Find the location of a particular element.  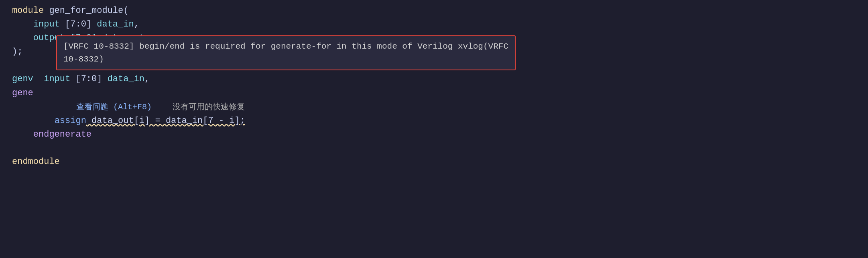

view-problem-link: 查看问题 (Alt+F8) is located at coordinates (114, 107).